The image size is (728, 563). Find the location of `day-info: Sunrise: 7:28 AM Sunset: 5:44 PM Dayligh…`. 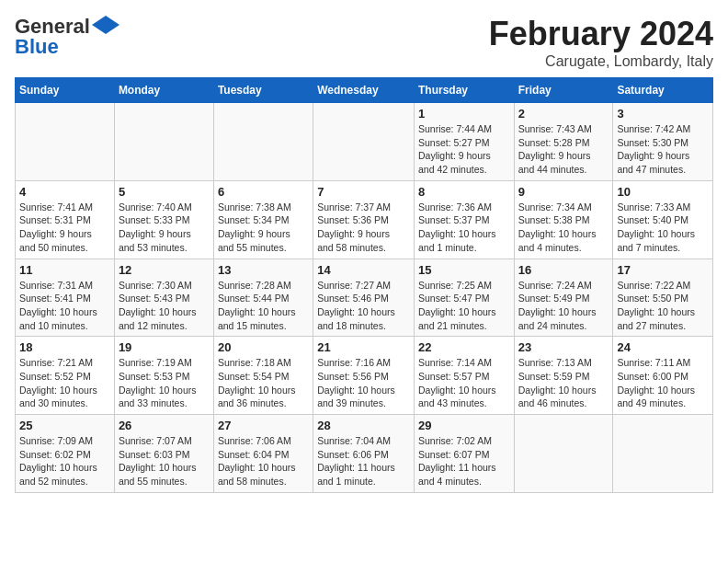

day-info: Sunrise: 7:28 AM Sunset: 5:44 PM Dayligh… is located at coordinates (263, 305).